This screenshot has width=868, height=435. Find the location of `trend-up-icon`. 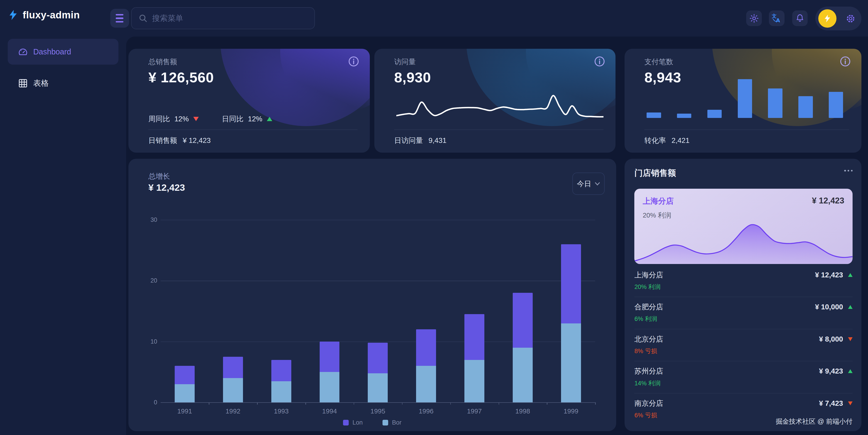

trend-up-icon is located at coordinates (850, 371).